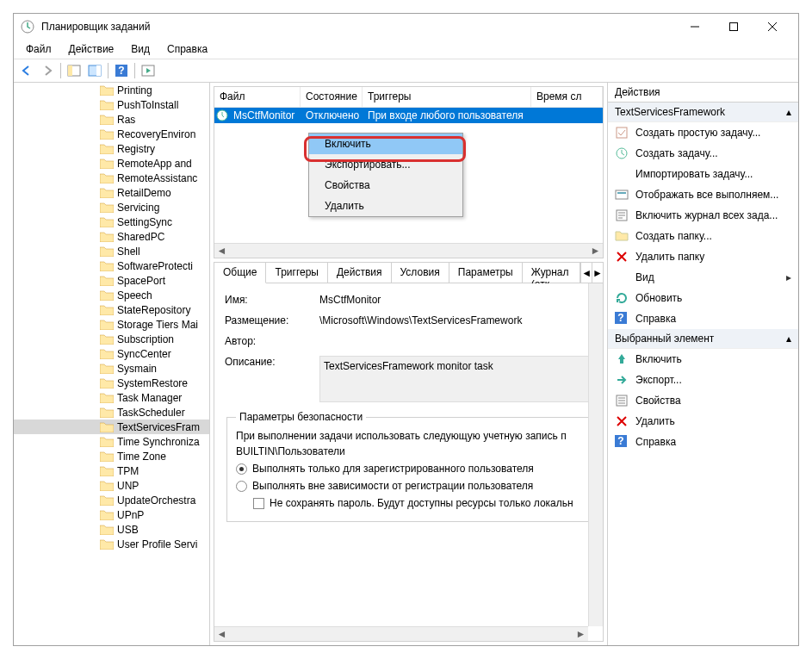 The width and height of the screenshot is (812, 659). I want to click on menu-help: Справка, so click(188, 49).